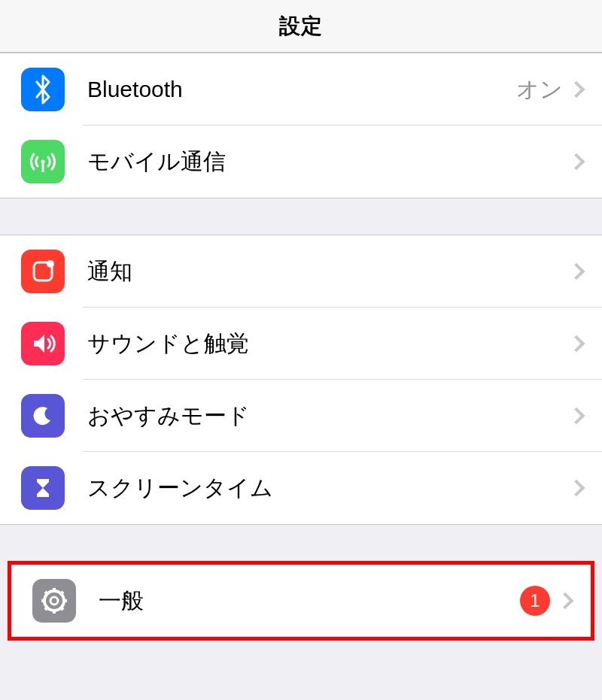 The height and width of the screenshot is (700, 602). What do you see at coordinates (43, 271) in the screenshot?
I see `notifications-icon` at bounding box center [43, 271].